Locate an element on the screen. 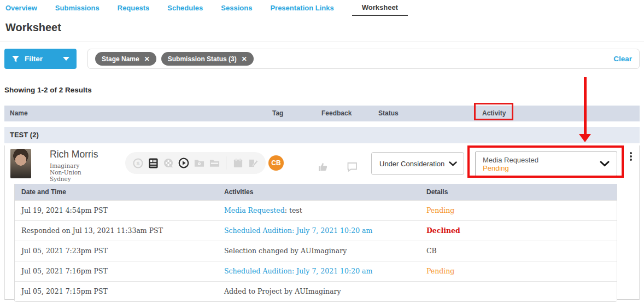  column-header-date-and-time: Date and Time is located at coordinates (44, 192).